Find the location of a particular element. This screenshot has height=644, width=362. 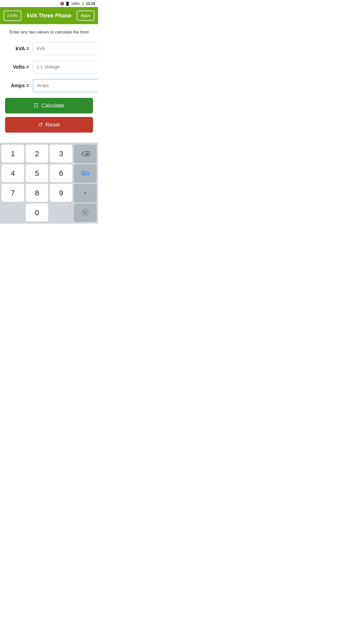

key-2: 2 is located at coordinates (37, 154).